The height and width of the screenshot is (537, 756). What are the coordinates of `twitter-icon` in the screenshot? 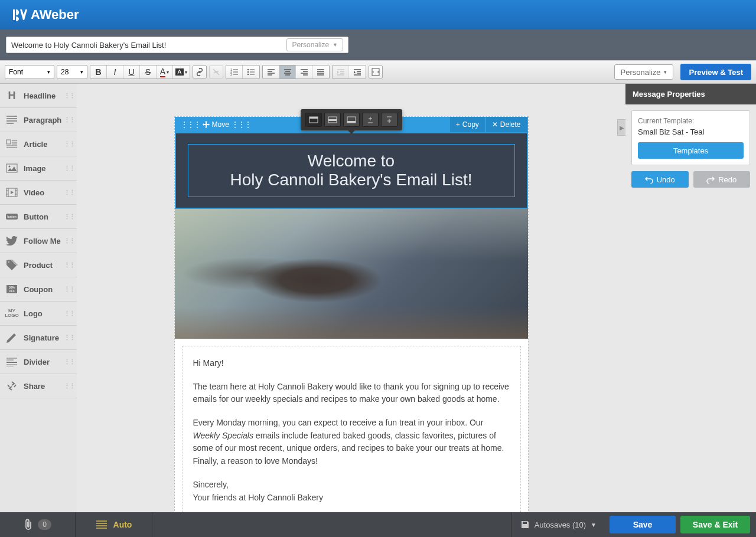 It's located at (12, 241).